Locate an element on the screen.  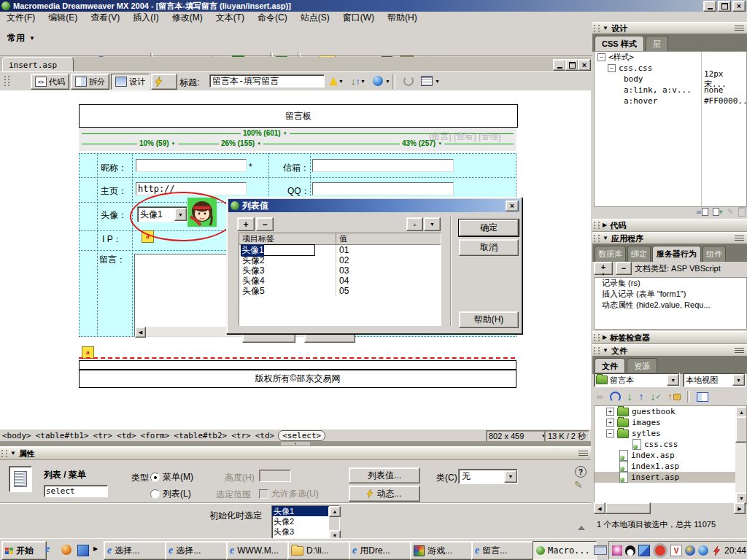
quick-tag-edit-icon is located at coordinates (578, 485).